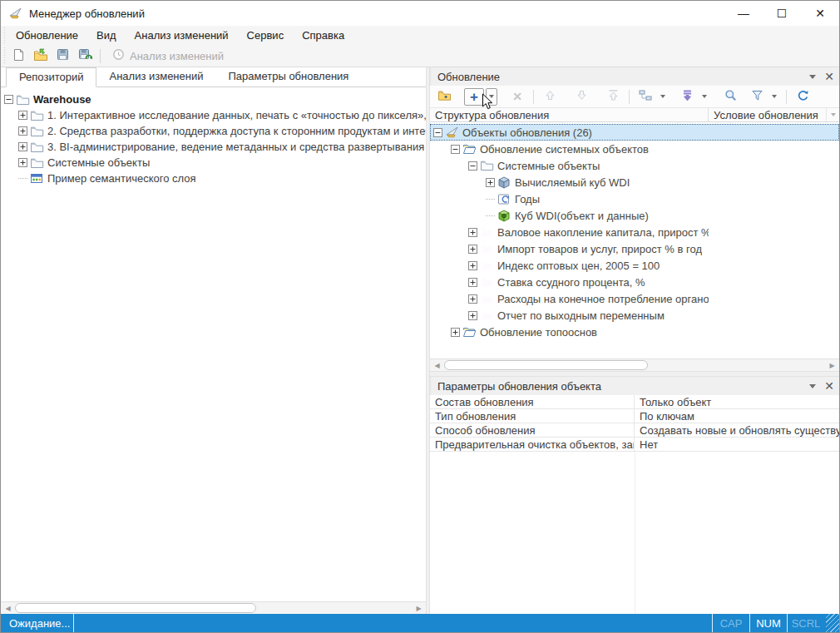 This screenshot has width=840, height=633. I want to click on delete-object-button: ✕, so click(517, 96).